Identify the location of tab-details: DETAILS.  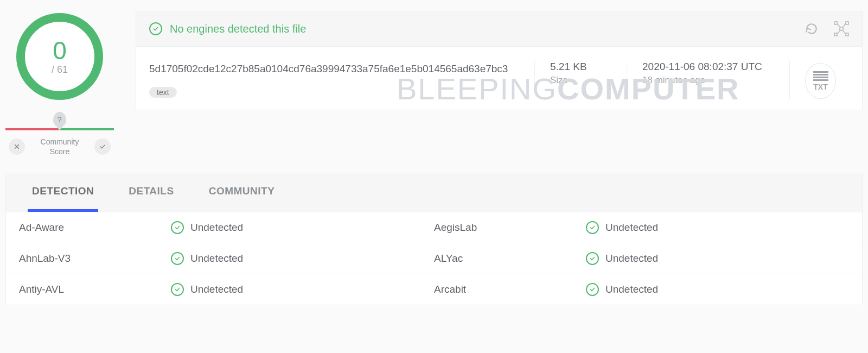
(151, 192).